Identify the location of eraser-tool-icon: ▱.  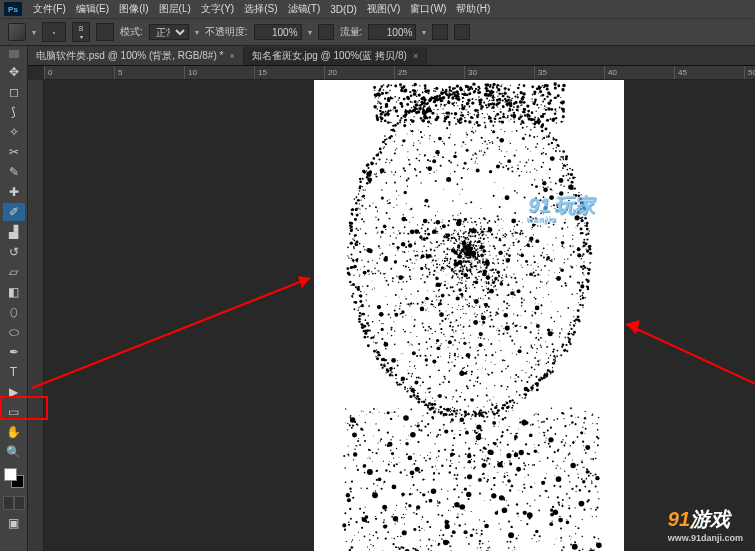
(14, 272).